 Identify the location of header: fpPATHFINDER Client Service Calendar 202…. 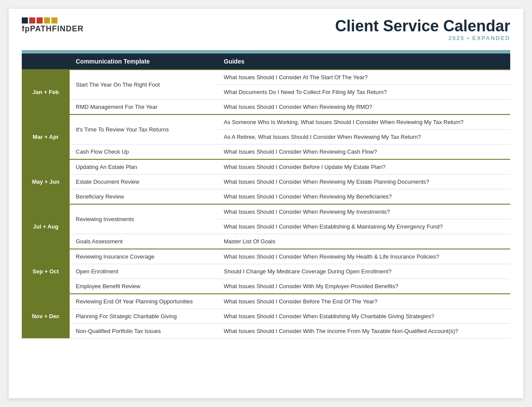
(266, 30).